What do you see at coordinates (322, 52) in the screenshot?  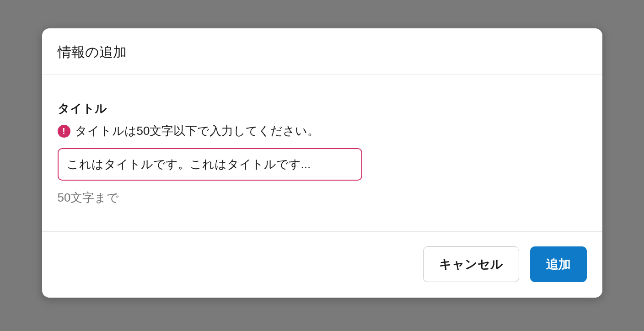 I see `dialog-header: 情報の追加` at bounding box center [322, 52].